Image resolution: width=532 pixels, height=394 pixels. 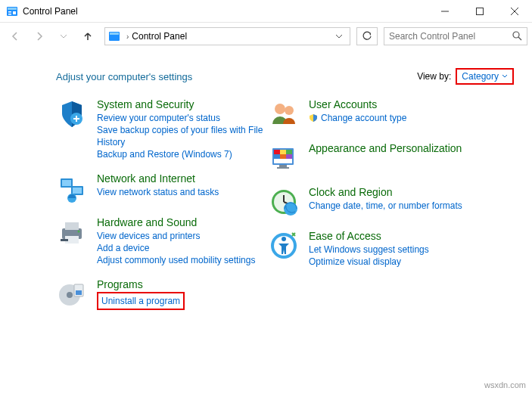 I want to click on content-header: Adjust your computer's settings View by:…, so click(x=266, y=76).